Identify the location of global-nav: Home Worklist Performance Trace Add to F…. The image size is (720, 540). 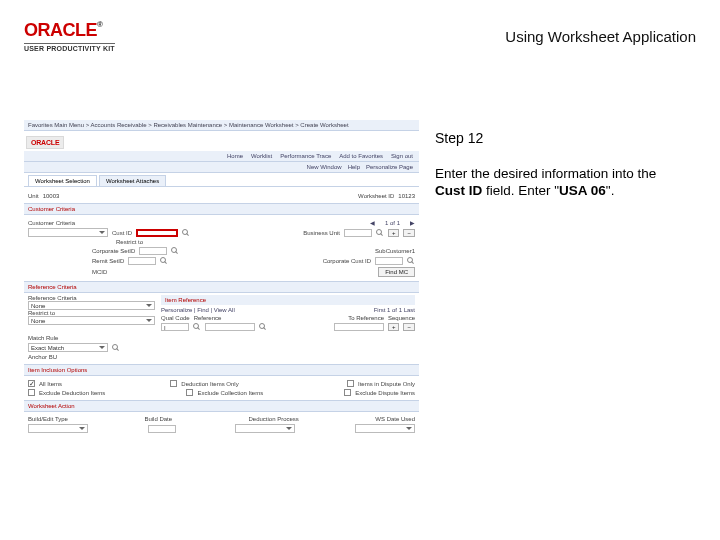
(222, 156).